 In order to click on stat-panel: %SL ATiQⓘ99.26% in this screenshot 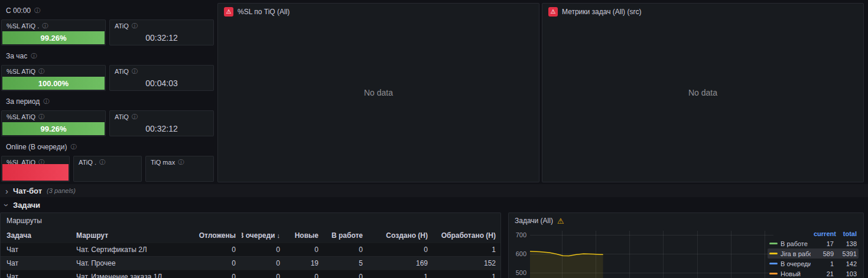, I will do `click(53, 123)`.